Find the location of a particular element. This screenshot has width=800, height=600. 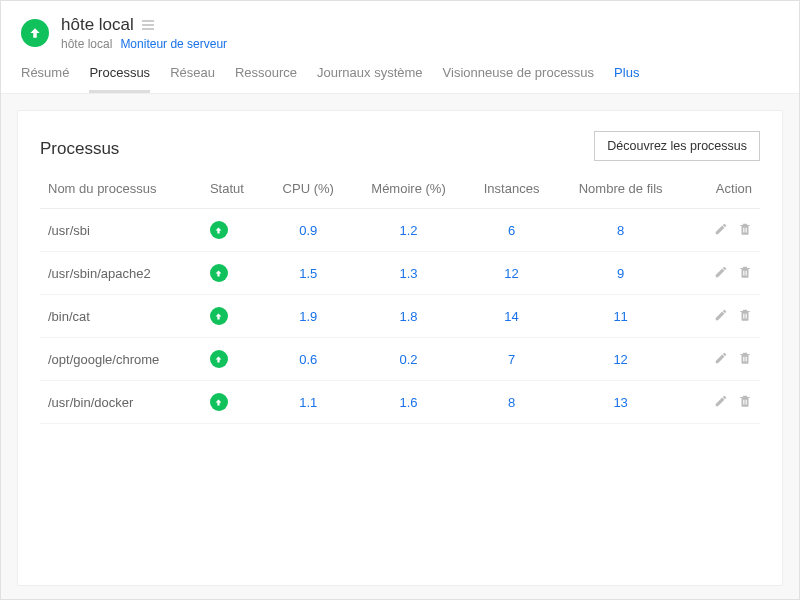

process-memory: 0.2 is located at coordinates (408, 360).